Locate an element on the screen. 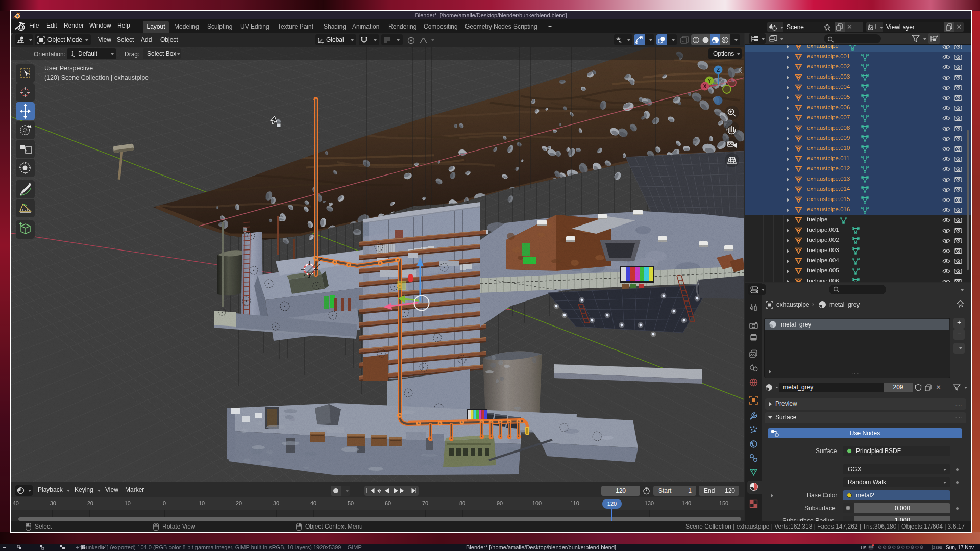  svg-text: X is located at coordinates (705, 87).